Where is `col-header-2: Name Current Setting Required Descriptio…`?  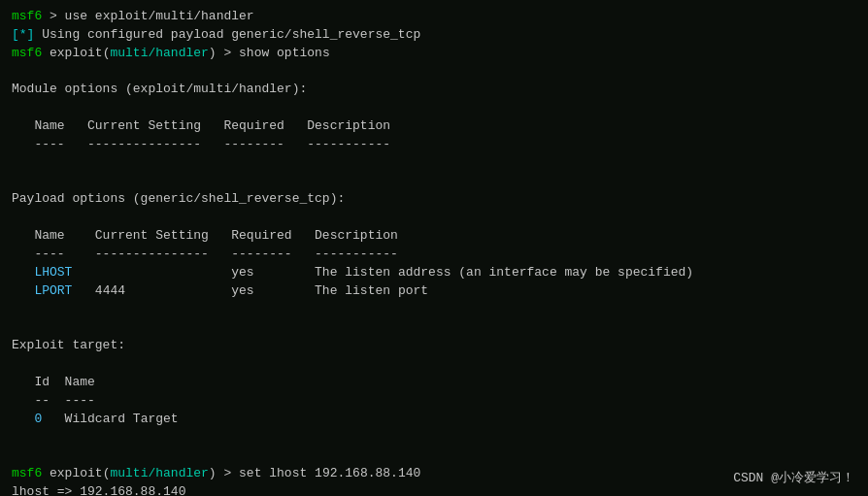 col-header-2: Name Current Setting Required Descriptio… is located at coordinates (434, 237).